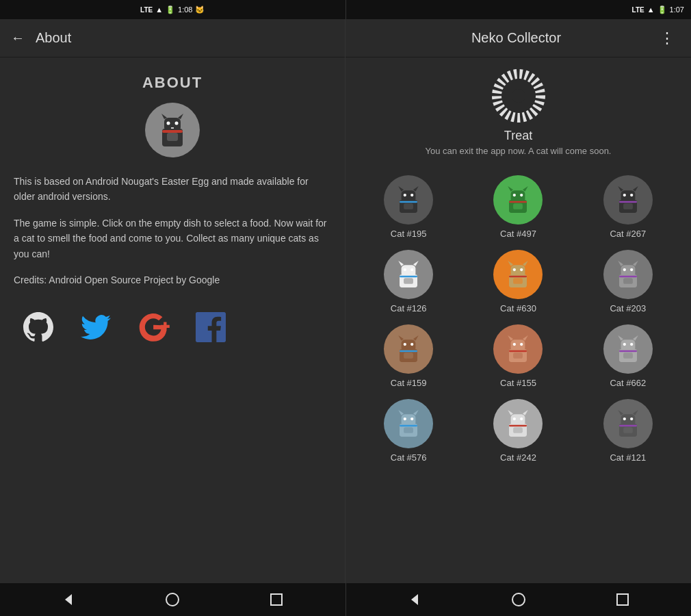 The height and width of the screenshot is (616, 691). I want to click on left-home-icon, so click(172, 600).